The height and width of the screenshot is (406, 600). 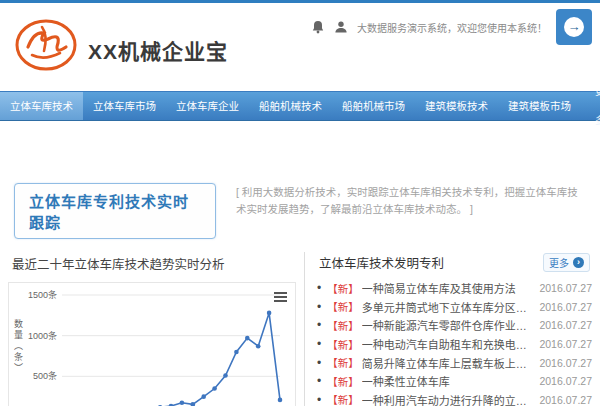 I want to click on chart-panel-title: 最近二十年立体车库技术趋势实时分析, so click(x=152, y=267).